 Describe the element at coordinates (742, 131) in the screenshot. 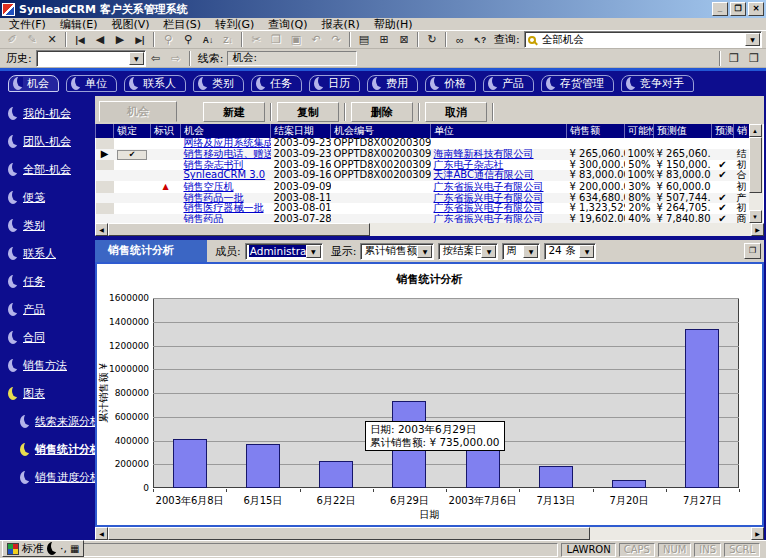

I see `column-header: 销` at that location.